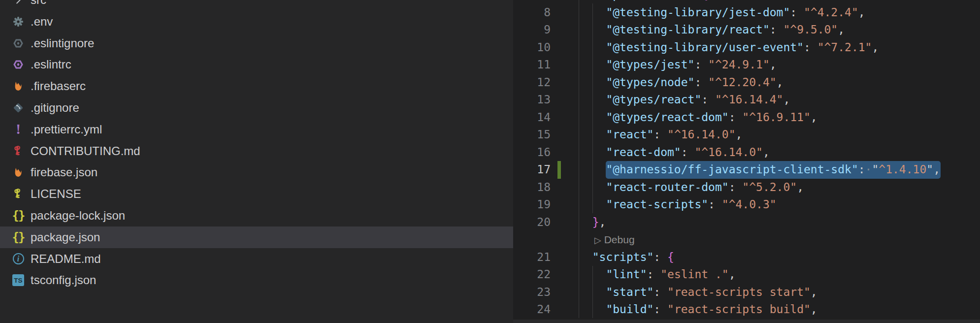  Describe the element at coordinates (532, 292) in the screenshot. I see `line-number-23: 23` at that location.